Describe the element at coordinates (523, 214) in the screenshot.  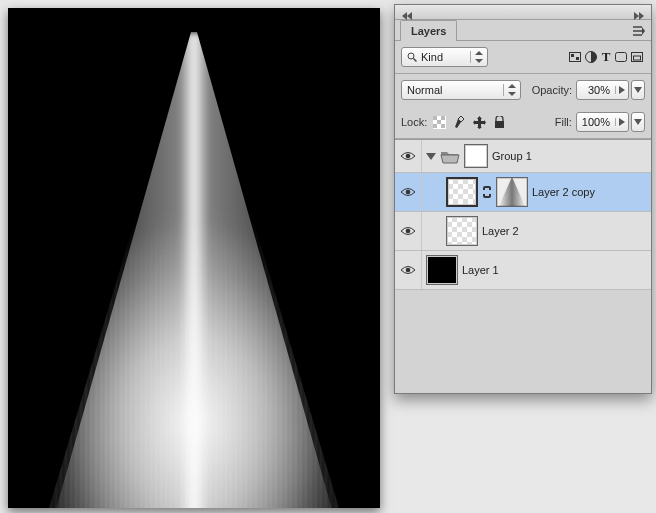
I see `layer-list: Group 1 Layer 2 copy` at that location.